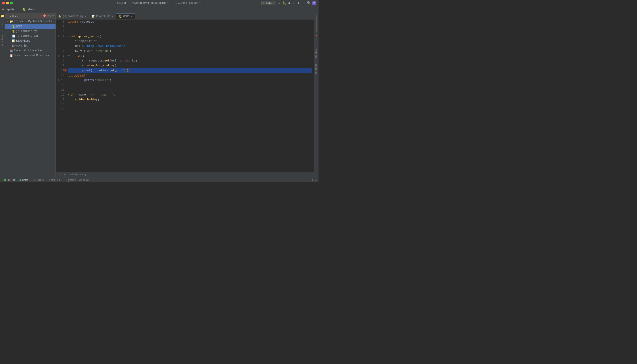  I want to click on sciview-text: SciView, so click(316, 54).